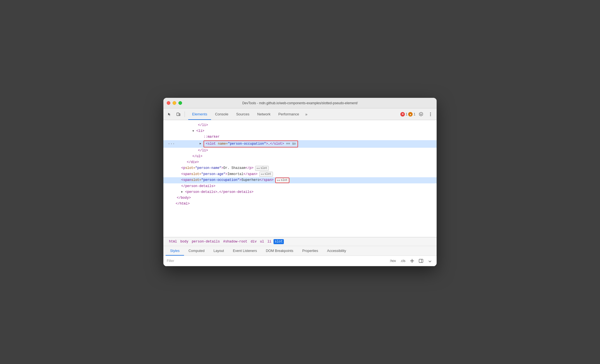 The width and height of the screenshot is (600, 364). Describe the element at coordinates (254, 242) in the screenshot. I see `breadcrumb-div: div` at that location.